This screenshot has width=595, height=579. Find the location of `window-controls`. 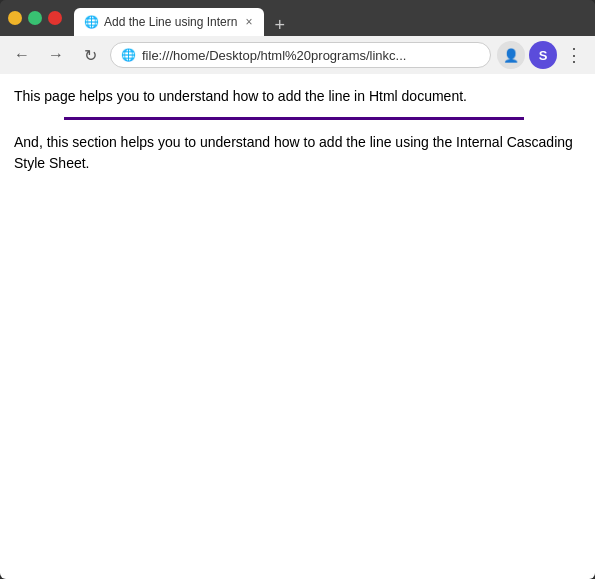

window-controls is located at coordinates (35, 18).